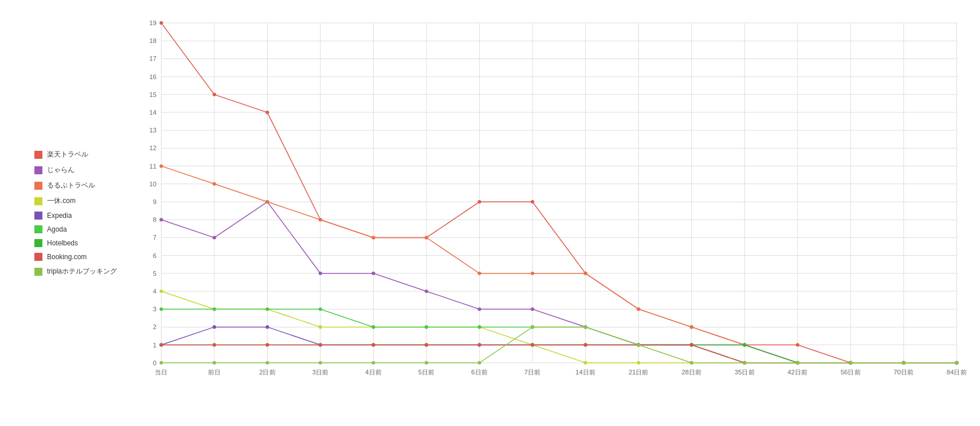  What do you see at coordinates (479, 372) in the screenshot?
I see `svg-text: 6日前` at bounding box center [479, 372].